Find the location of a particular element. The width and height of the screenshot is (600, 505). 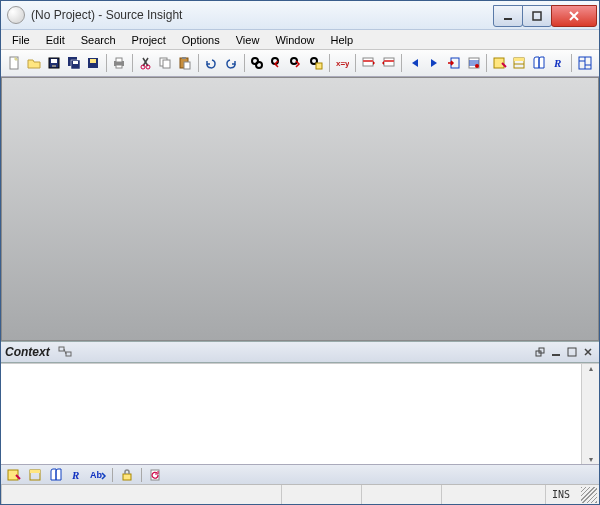

app-icon is located at coordinates (16, 15).